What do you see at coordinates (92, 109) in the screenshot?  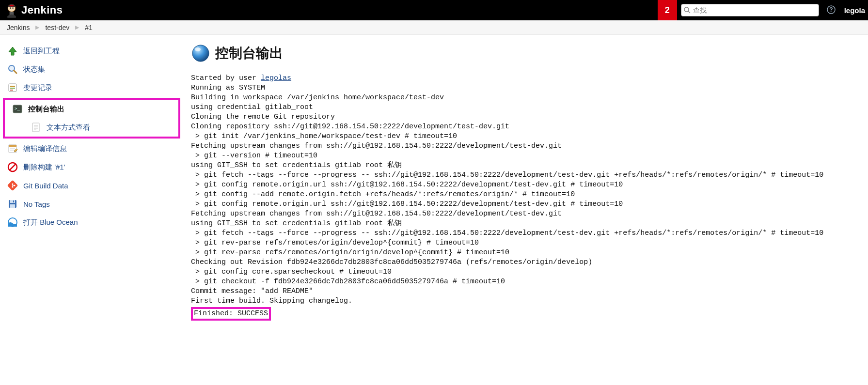 I see `sidebar-console: >_ 控制台输出` at bounding box center [92, 109].